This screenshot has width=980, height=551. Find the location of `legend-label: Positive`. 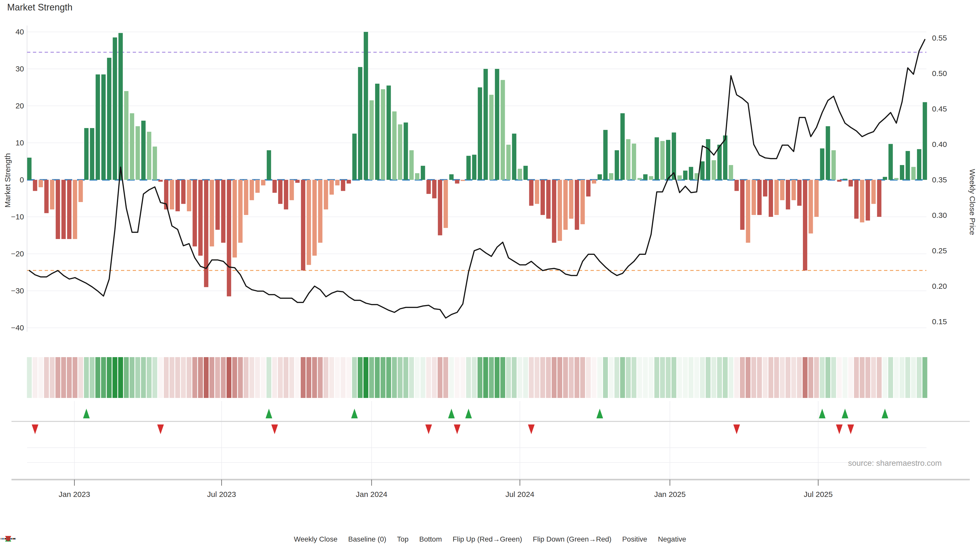

legend-label: Positive is located at coordinates (635, 539).